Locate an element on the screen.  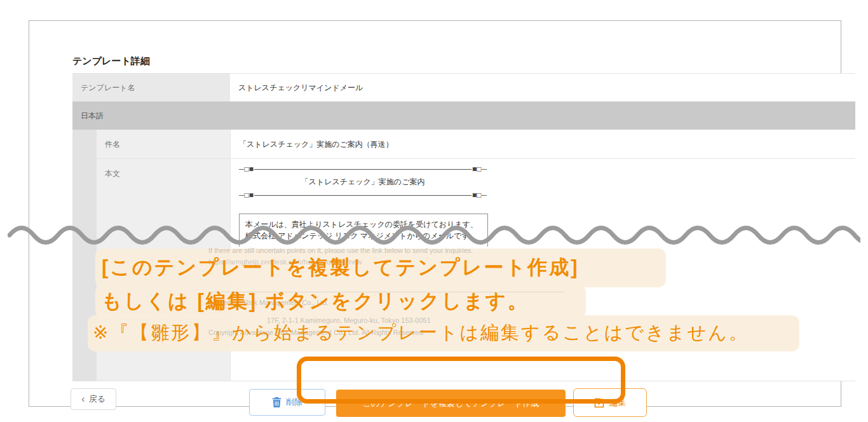
instruction-note: ※『【雛形】』から始まるテンプレートは編集することはできません。 is located at coordinates (421, 333).